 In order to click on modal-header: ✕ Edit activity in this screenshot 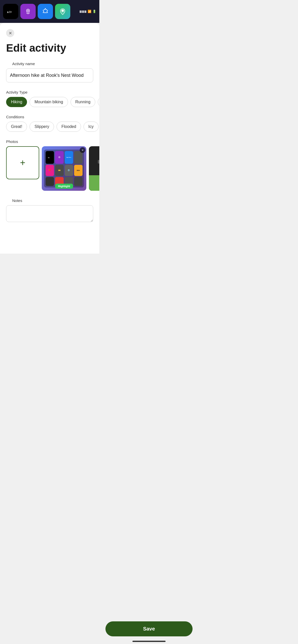, I will do `click(50, 38)`.